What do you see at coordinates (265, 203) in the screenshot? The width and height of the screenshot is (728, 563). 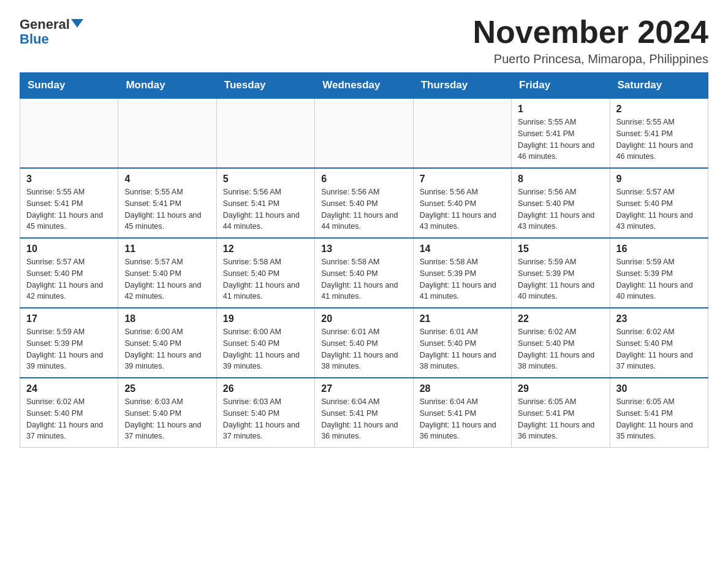 I see `calendar-cell: 5Sunrise: 5:56 AM Sunset: 5:41 PM Daylig…` at bounding box center [265, 203].